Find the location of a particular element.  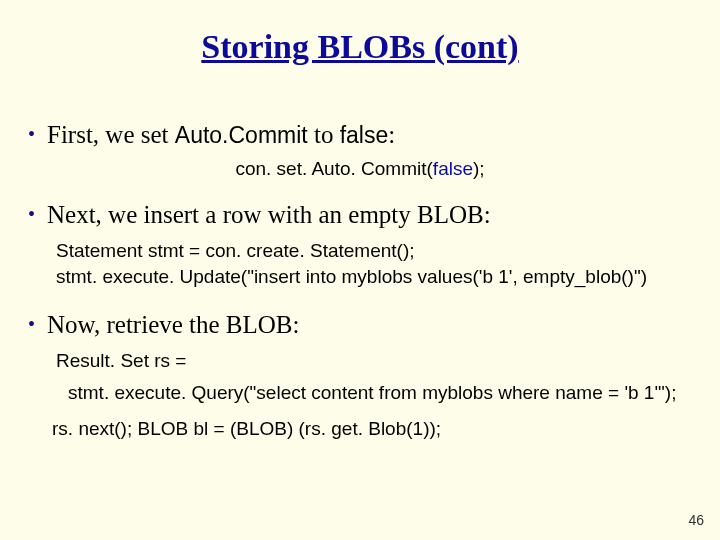

c2b: stmt. execute. Update("insert into myblo… is located at coordinates (374, 277).